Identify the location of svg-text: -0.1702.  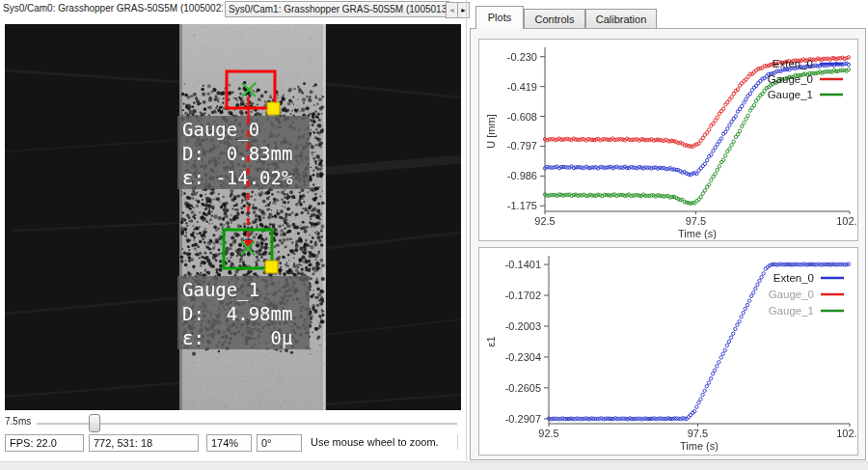
(523, 295).